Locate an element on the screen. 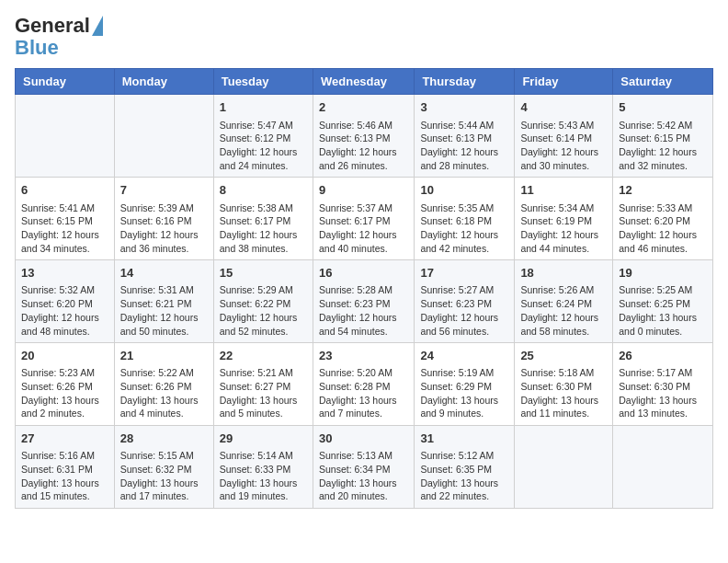  day-number: 14 is located at coordinates (164, 273).